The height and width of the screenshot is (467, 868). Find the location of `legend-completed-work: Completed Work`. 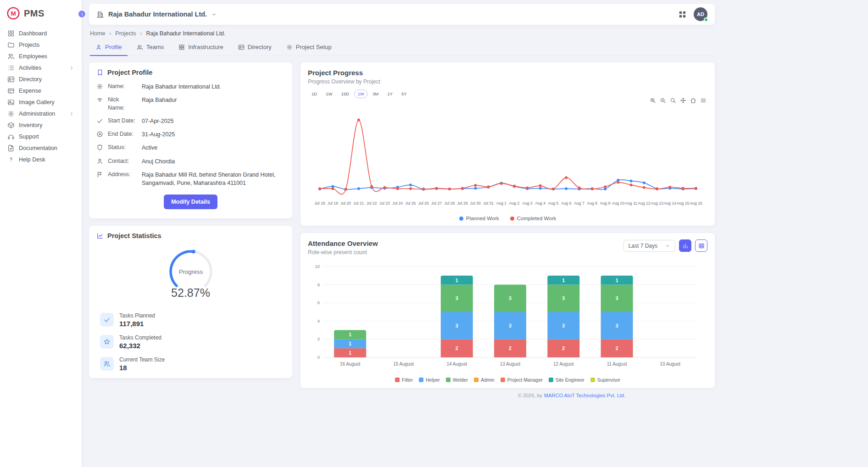

legend-completed-work: Completed Work is located at coordinates (533, 218).